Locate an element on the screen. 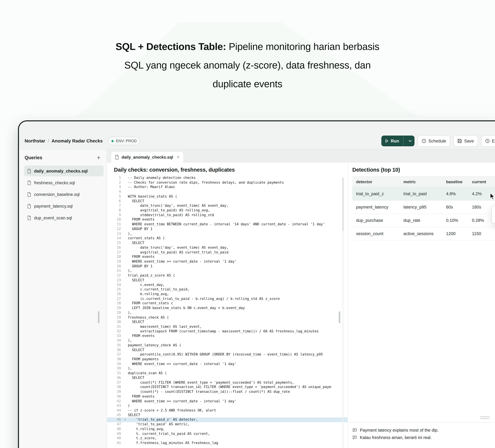 Image resolution: width=495 pixels, height=448 pixels. page-heading: SQL + Detections Table: Pipeline monitor… is located at coordinates (248, 65).